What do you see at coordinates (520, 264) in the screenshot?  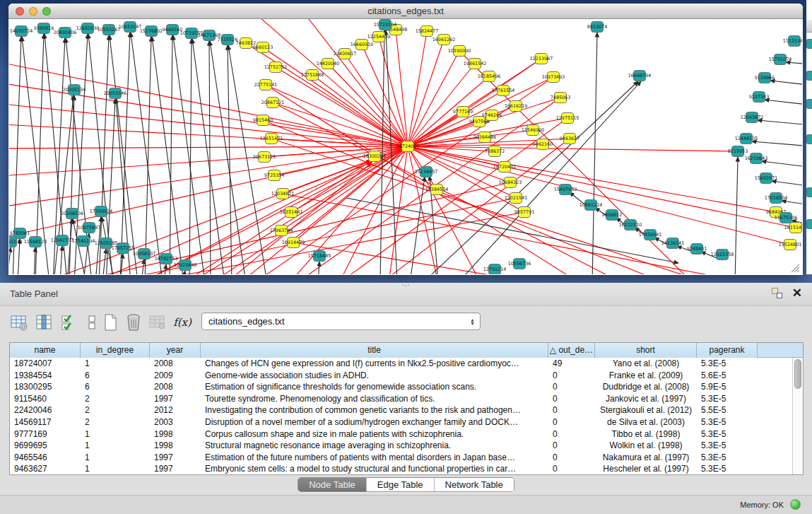 I see `network-node: 10556736` at bounding box center [520, 264].